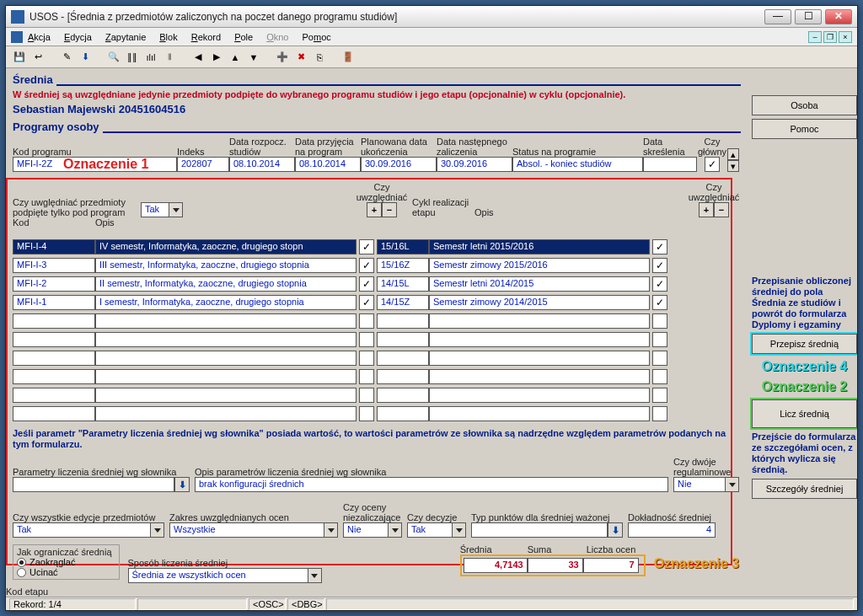  What do you see at coordinates (67, 57) in the screenshot?
I see `edit-icon: ✎` at bounding box center [67, 57].